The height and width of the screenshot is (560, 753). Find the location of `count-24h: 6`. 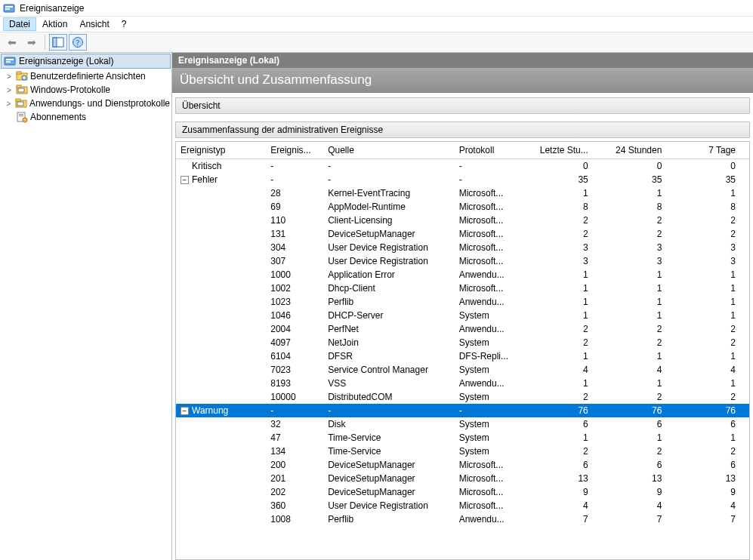

count-24h: 6 is located at coordinates (639, 465).